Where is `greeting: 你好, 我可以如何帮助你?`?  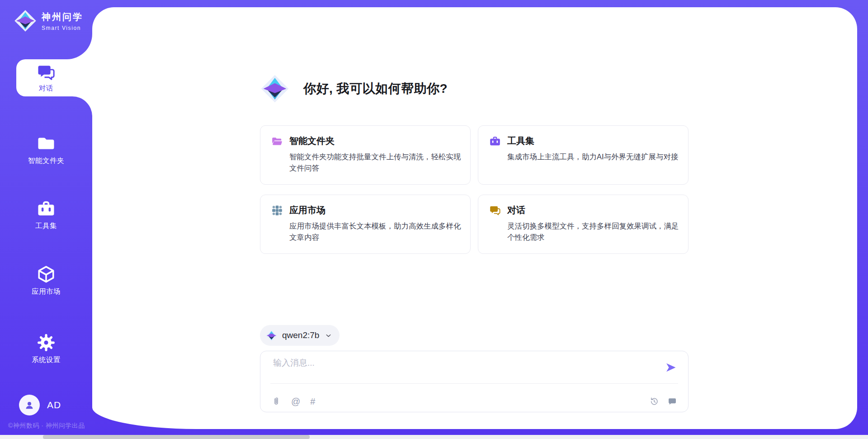 greeting: 你好, 我可以如何帮助你? is located at coordinates (354, 89).